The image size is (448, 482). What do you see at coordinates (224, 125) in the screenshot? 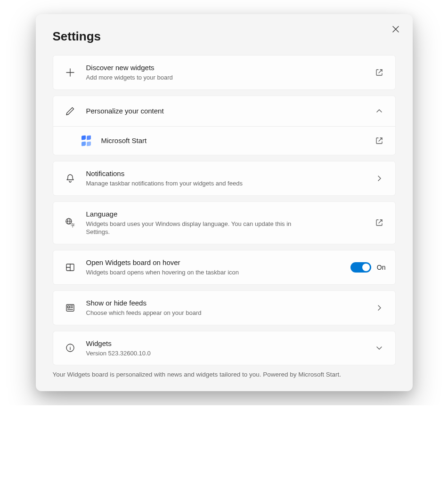
I see `personalize-card: Personalize your content Microsoft Start` at bounding box center [224, 125].